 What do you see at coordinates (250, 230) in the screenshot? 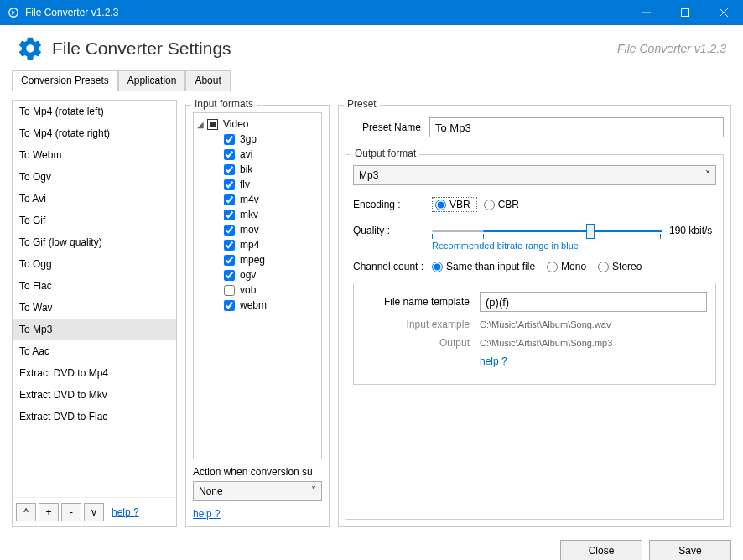
I see `format-label: mov` at bounding box center [250, 230].